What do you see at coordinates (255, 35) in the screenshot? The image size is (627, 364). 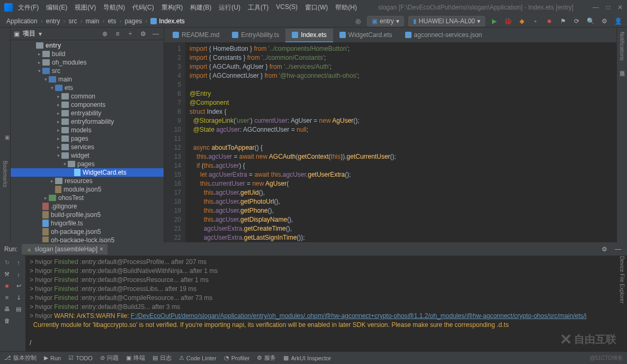 I see `editor-tab: EntryAbility.ts` at bounding box center [255, 35].